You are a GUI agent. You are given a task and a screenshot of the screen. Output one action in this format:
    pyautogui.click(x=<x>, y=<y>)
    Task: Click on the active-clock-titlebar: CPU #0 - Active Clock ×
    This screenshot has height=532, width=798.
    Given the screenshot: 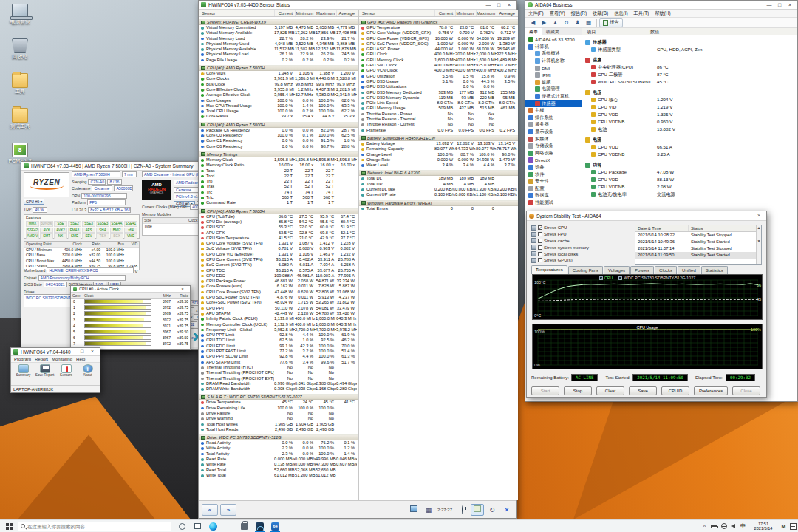 What is the action you would take?
    pyautogui.click(x=130, y=290)
    